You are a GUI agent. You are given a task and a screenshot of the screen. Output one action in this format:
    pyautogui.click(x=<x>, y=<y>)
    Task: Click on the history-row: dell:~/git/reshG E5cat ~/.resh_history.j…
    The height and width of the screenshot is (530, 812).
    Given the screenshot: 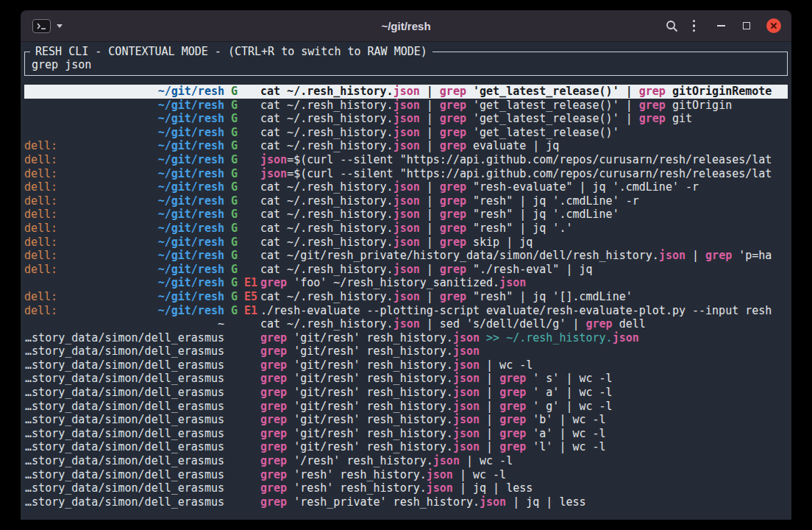 What is the action you would take?
    pyautogui.click(x=406, y=297)
    